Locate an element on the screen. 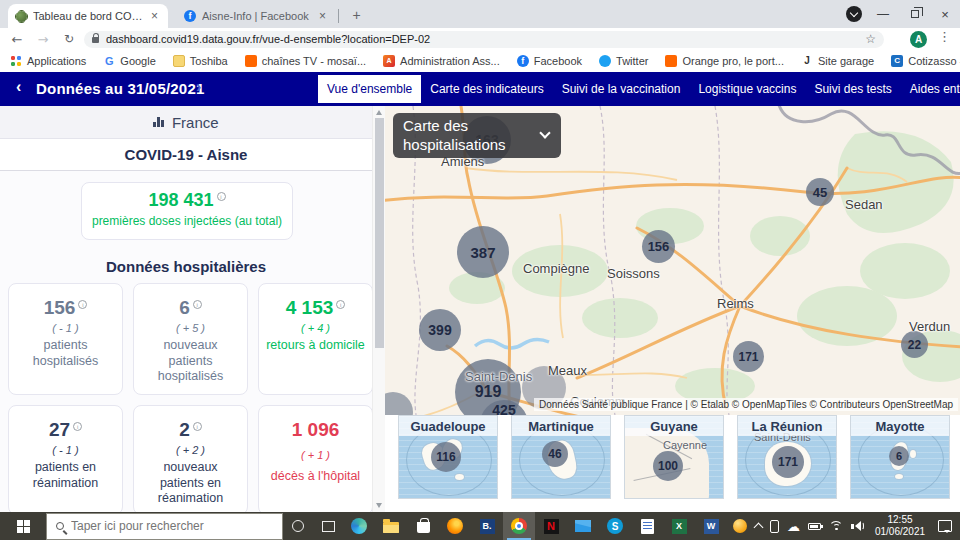  territory-bubble: 116 is located at coordinates (446, 457).